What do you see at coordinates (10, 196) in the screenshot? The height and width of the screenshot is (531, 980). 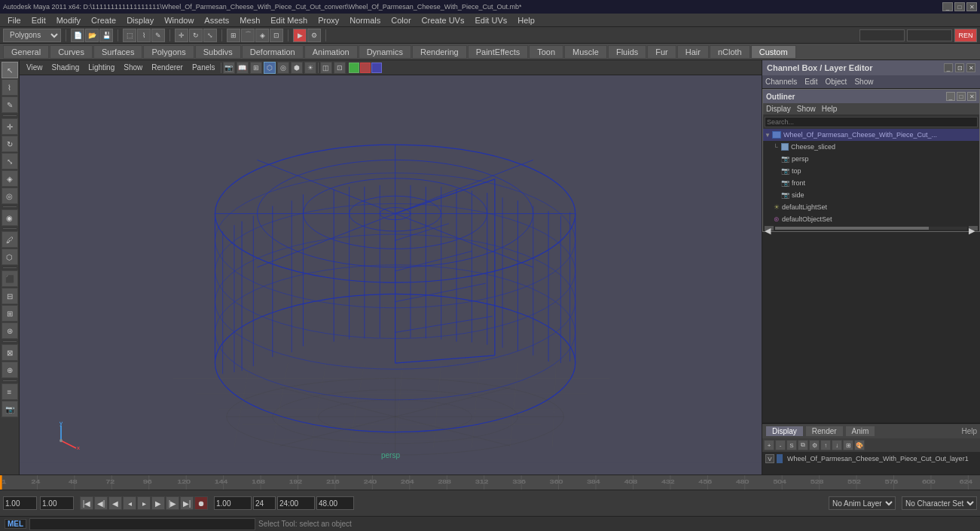 I see `soft-mod-button: ◎` at bounding box center [10, 196].